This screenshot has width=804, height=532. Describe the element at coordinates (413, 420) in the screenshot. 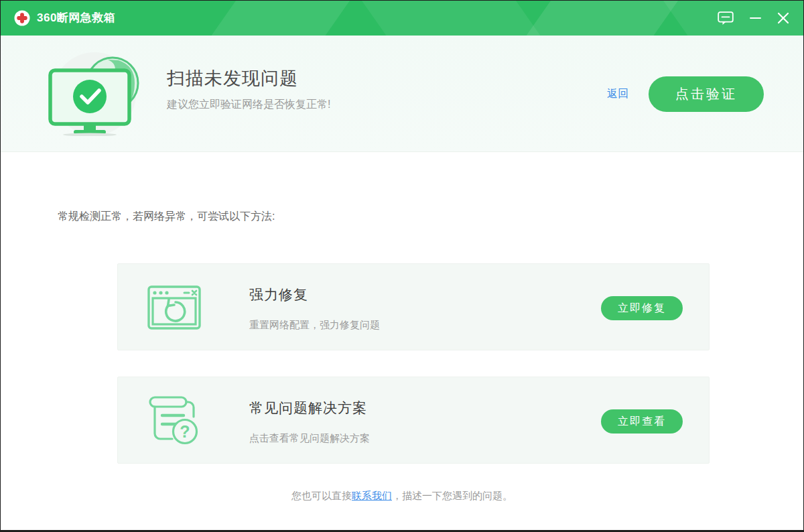

I see `card-faq: ? 常见问题解决方案 点击查看常见问题解决方案 立即查看` at that location.